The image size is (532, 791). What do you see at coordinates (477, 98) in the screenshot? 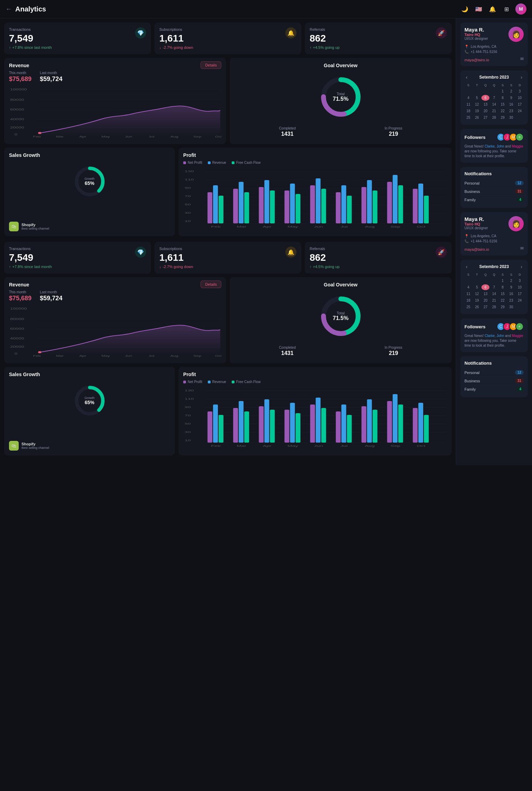
I see `cal-day-5: 5` at bounding box center [477, 98].